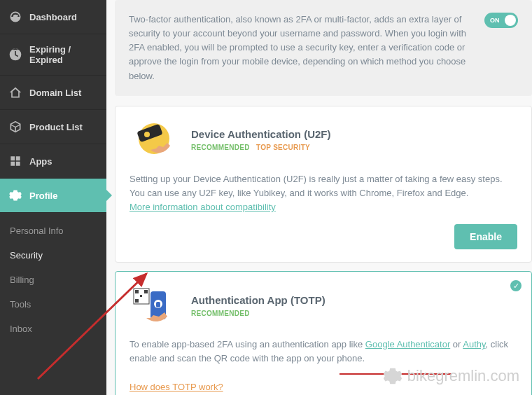  I want to click on cube-icon, so click(15, 127).